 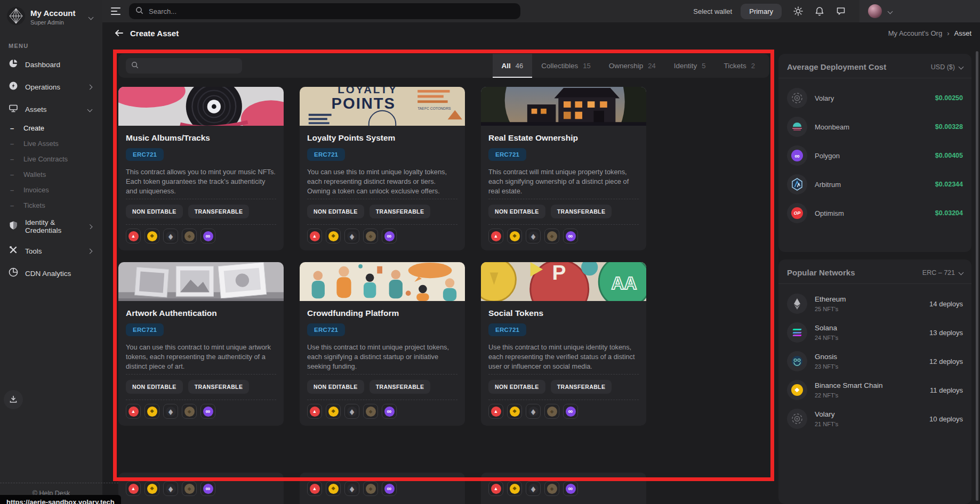 What do you see at coordinates (947, 67) in the screenshot?
I see `currency-selector: USD ($)` at bounding box center [947, 67].